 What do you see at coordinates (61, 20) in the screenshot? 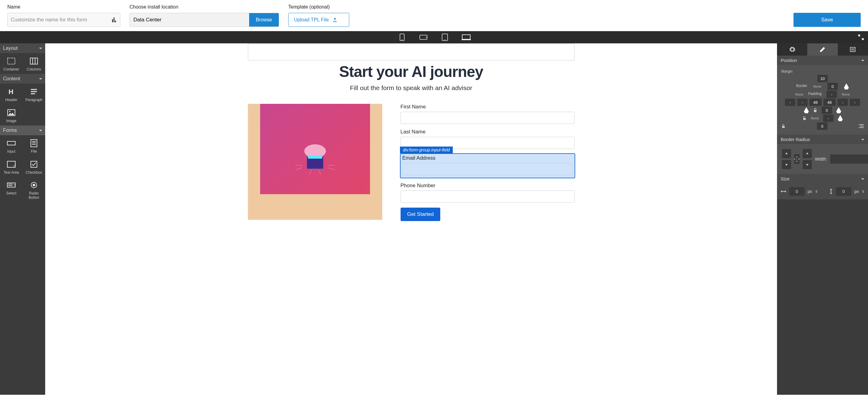
I see `name-input` at bounding box center [61, 20].